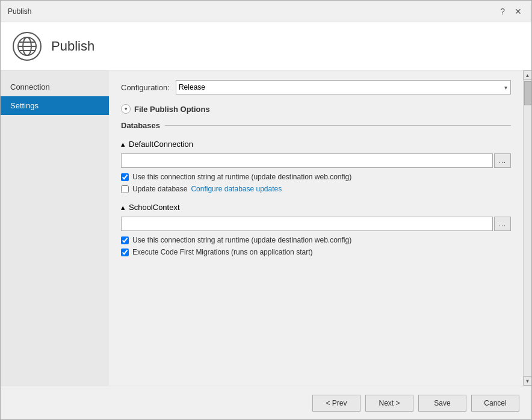 The width and height of the screenshot is (532, 420). Describe the element at coordinates (125, 189) in the screenshot. I see `dc-update-checkbox` at that location.